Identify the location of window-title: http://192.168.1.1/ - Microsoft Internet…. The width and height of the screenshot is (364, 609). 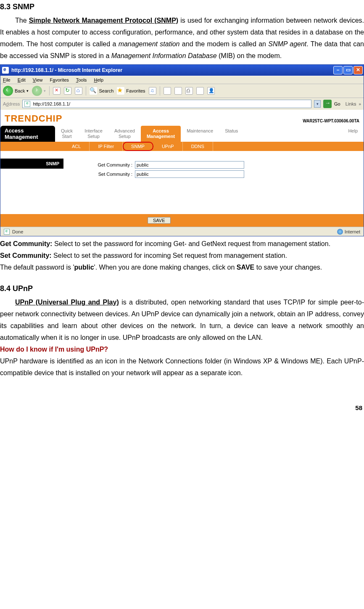
(67, 70).